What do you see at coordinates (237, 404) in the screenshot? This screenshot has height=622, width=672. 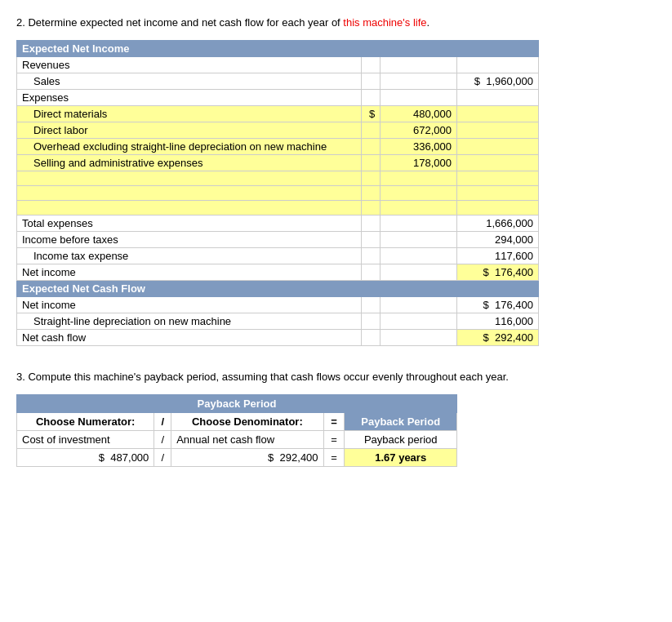 I see `payback-title: Payback Period` at bounding box center [237, 404].